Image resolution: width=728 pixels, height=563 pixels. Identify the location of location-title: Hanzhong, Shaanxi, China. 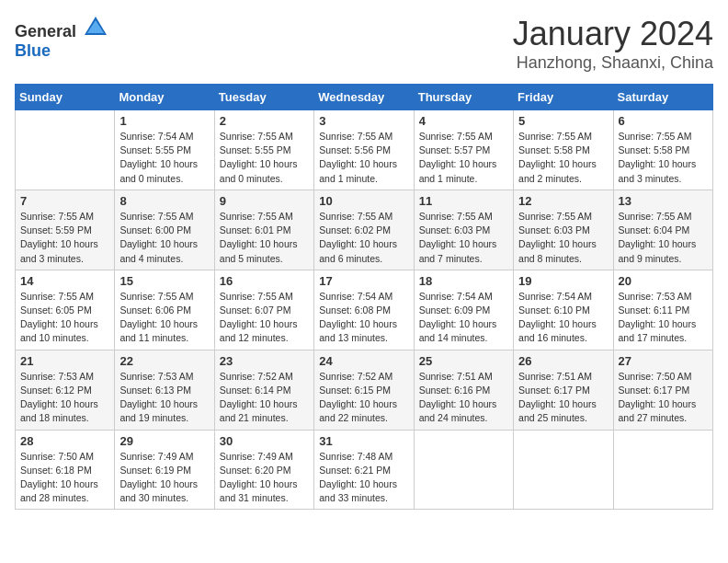
(613, 63).